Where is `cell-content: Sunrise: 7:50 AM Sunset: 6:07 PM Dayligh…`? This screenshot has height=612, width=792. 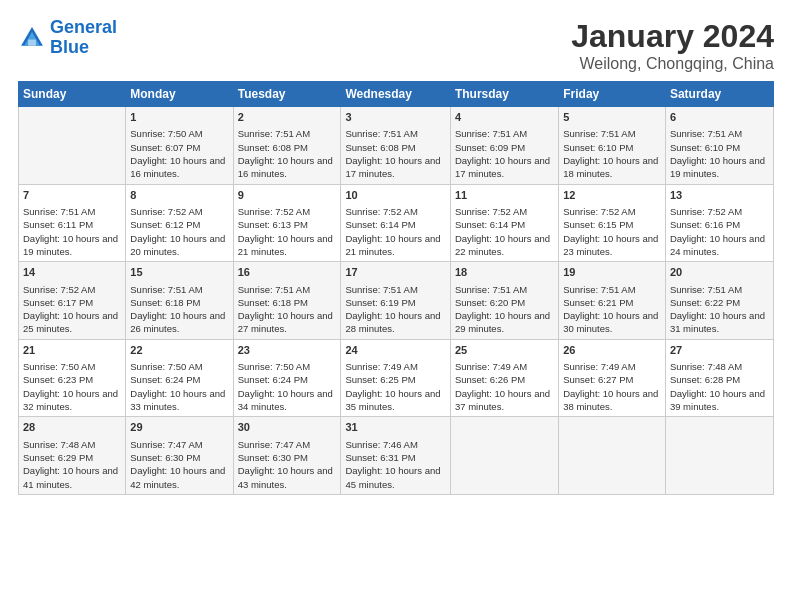
cell-content: Sunrise: 7:50 AM Sunset: 6:07 PM Dayligh… is located at coordinates (179, 154).